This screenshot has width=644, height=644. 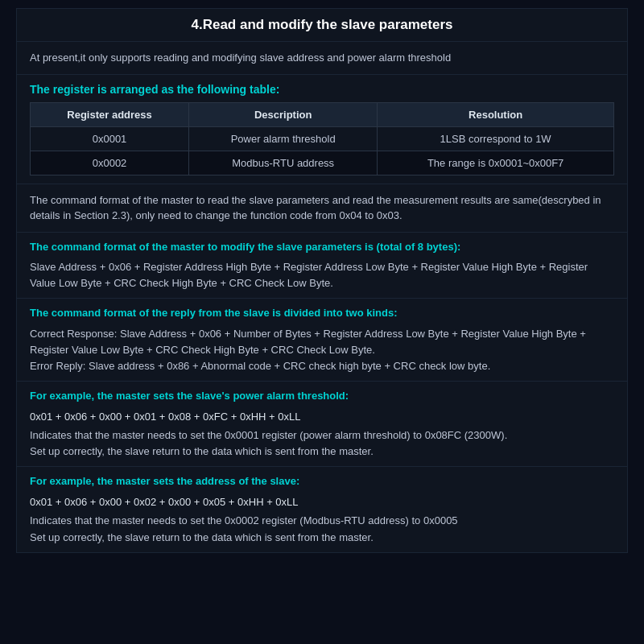 I want to click on table-cell-resolution: The range is 0x0001~0x00F7, so click(x=496, y=163).